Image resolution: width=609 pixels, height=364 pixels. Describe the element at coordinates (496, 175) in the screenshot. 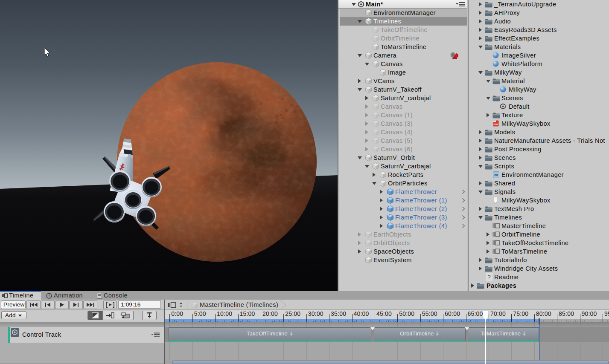

I see `svg-text: c#` at that location.